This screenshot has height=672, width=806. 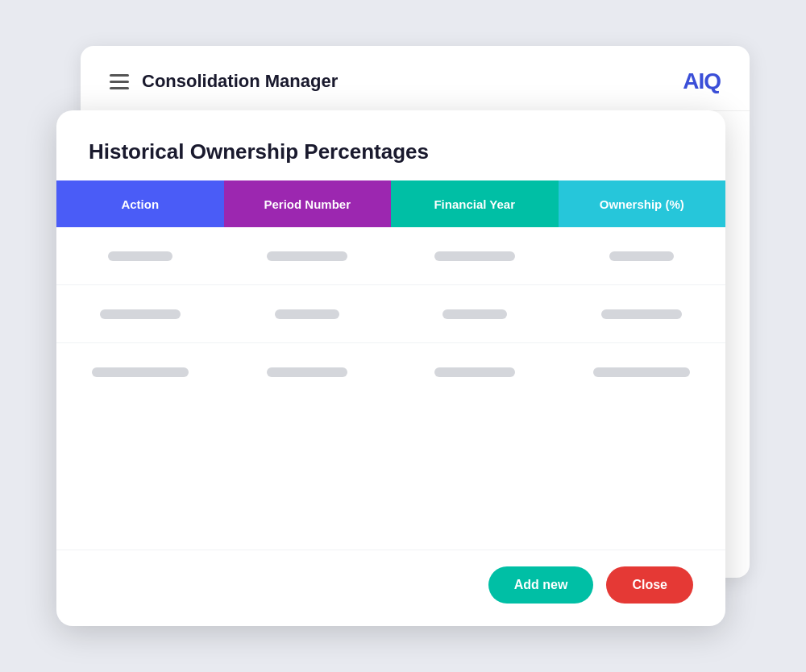 I want to click on aiq-logo: AIQ, so click(x=701, y=81).